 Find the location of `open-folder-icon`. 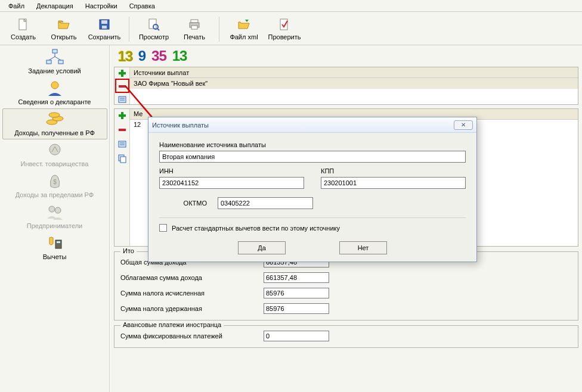

open-folder-icon is located at coordinates (64, 24).